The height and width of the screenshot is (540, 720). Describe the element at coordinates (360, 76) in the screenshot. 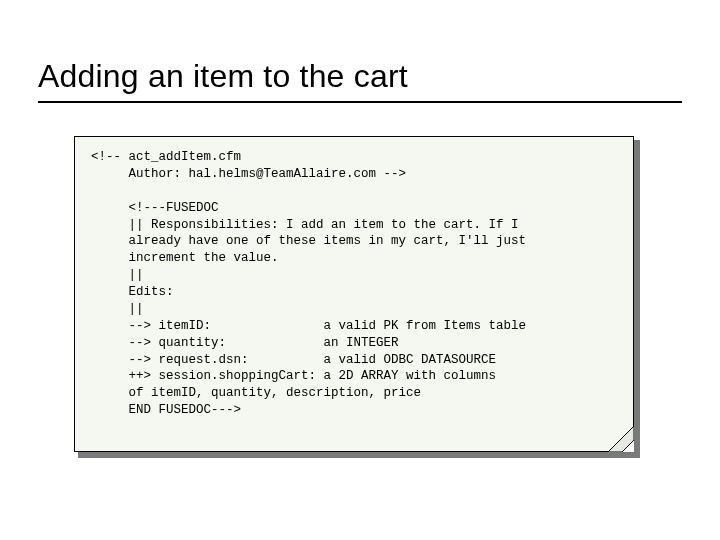

I see `slide-title: Adding an item to the cart` at that location.